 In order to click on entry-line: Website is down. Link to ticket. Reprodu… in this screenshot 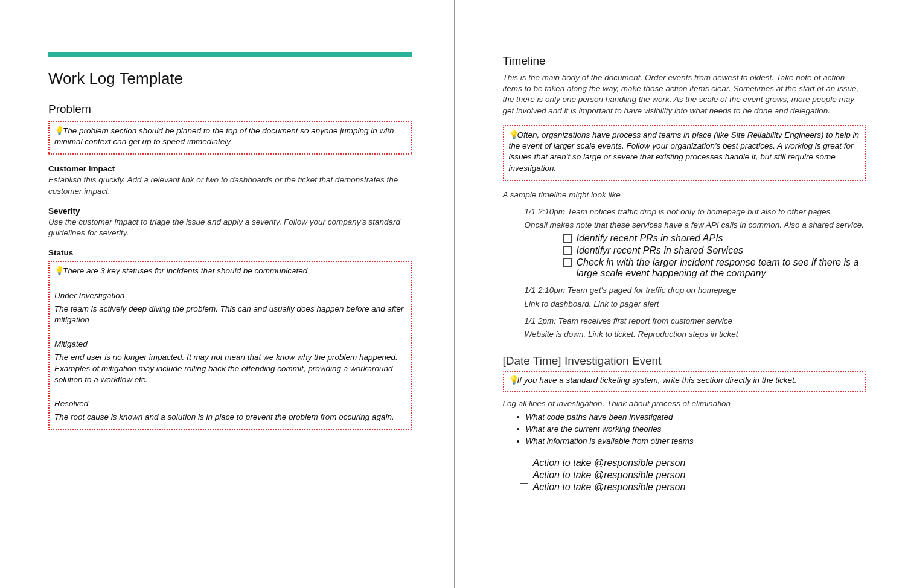, I will do `click(695, 334)`.